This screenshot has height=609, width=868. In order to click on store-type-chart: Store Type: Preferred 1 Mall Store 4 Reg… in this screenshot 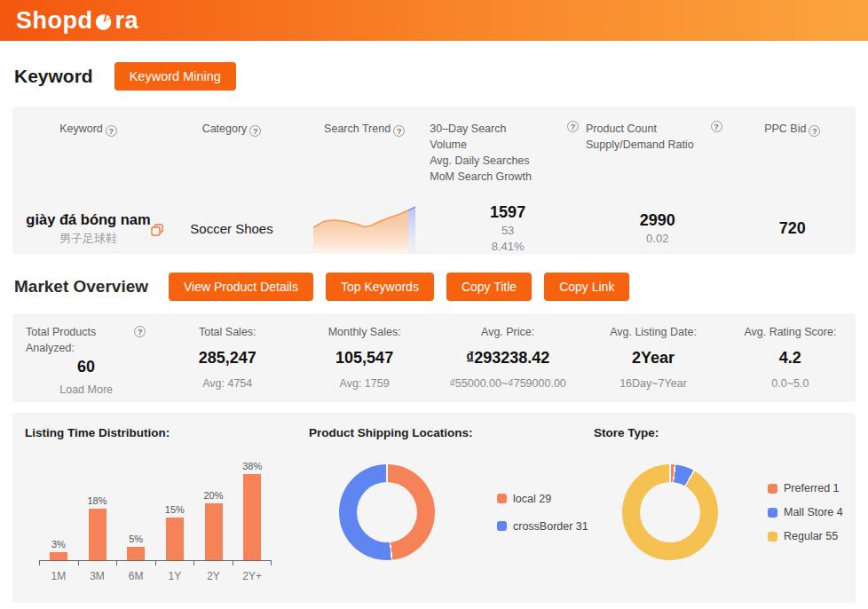, I will do `click(717, 515)`.